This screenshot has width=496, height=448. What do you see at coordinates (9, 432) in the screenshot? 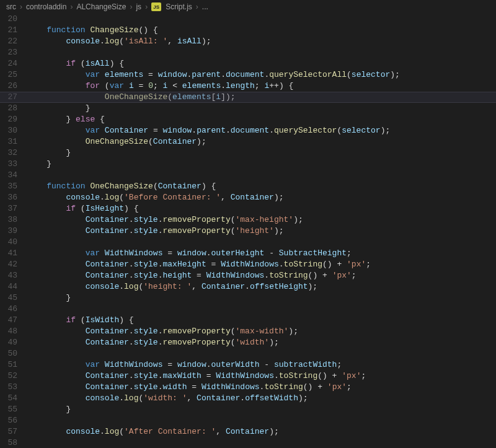
I see `line-number: 57` at bounding box center [9, 432].